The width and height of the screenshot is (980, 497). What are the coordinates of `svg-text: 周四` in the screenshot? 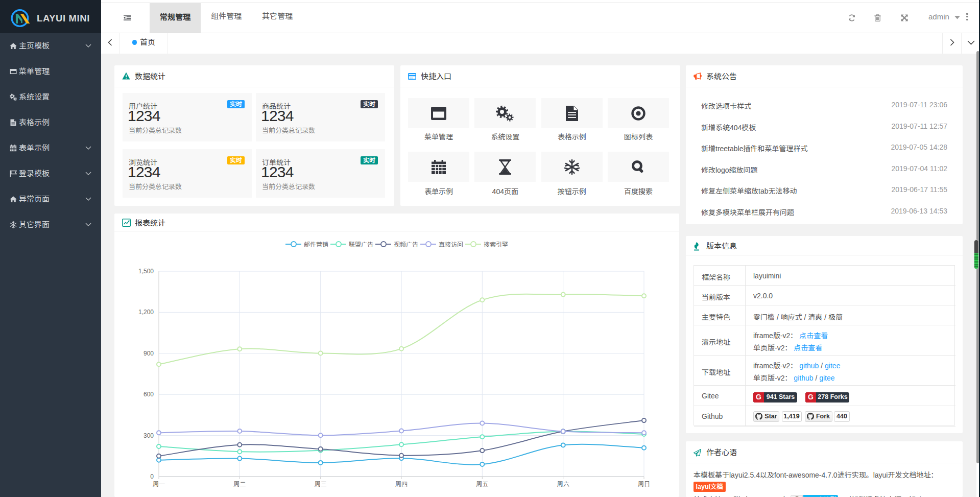 It's located at (401, 484).